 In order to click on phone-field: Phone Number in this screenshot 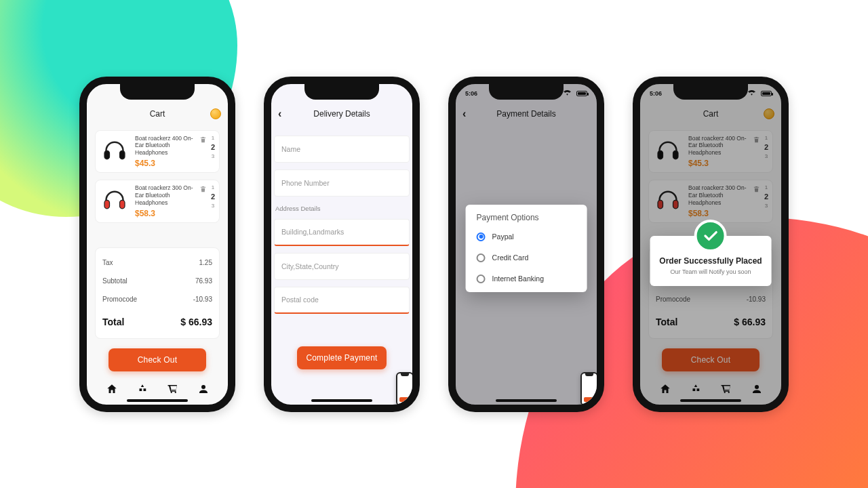, I will do `click(342, 183)`.